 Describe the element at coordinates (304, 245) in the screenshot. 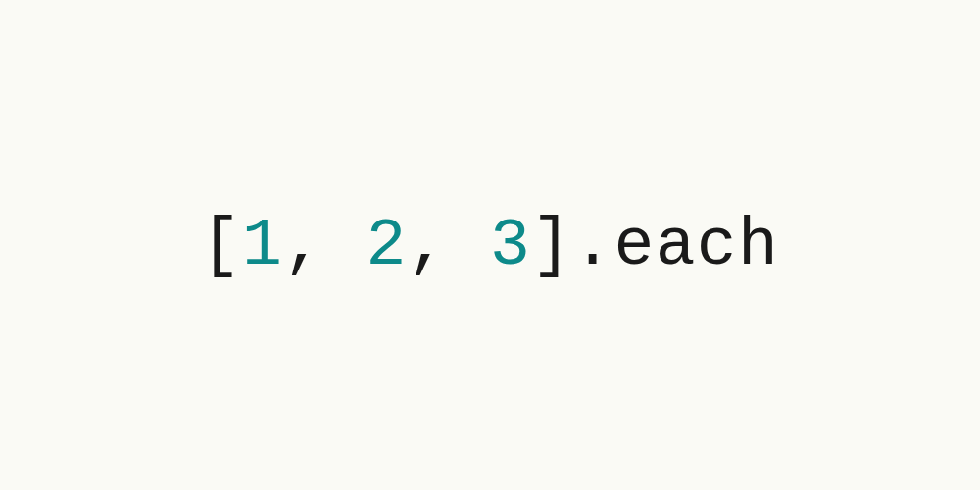

I see `comma-1: ,` at that location.